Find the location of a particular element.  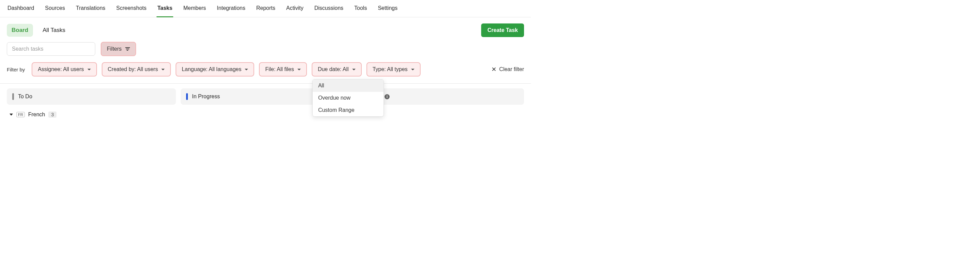

filters-row: Filter by Assignee: All users Created by… is located at coordinates (266, 73).